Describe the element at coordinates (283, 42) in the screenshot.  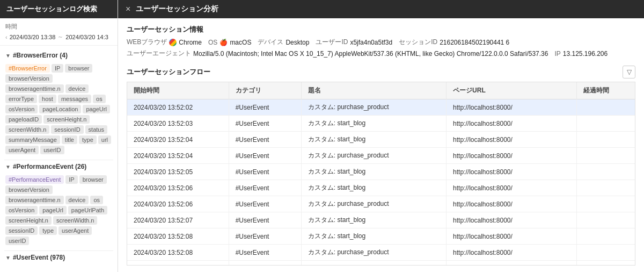
I see `device-info: デバイス Desktop` at that location.